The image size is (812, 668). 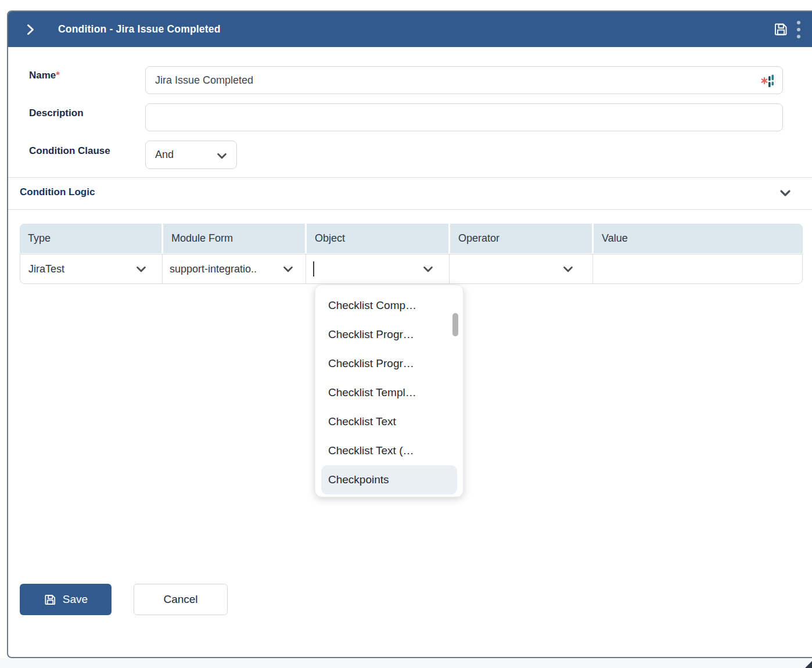 What do you see at coordinates (520, 269) in the screenshot?
I see `operator-cell-dropdown` at bounding box center [520, 269].